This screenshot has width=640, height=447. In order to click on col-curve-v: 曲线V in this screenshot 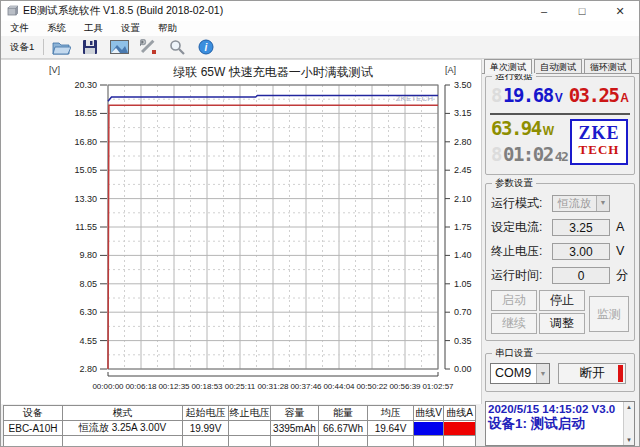, I will do `click(429, 414)`.